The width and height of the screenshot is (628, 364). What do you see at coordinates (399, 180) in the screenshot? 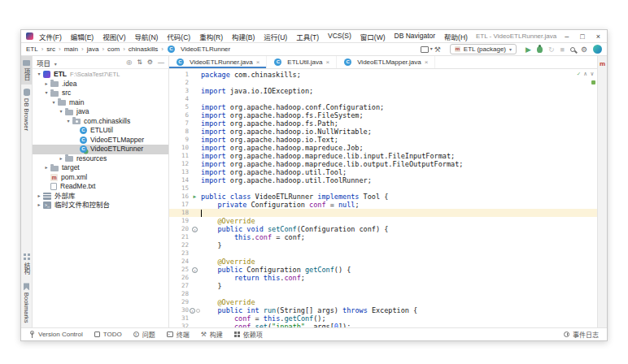
I see `code-text: import org.apache.hadoop.util.ToolRunner…` at bounding box center [399, 180].